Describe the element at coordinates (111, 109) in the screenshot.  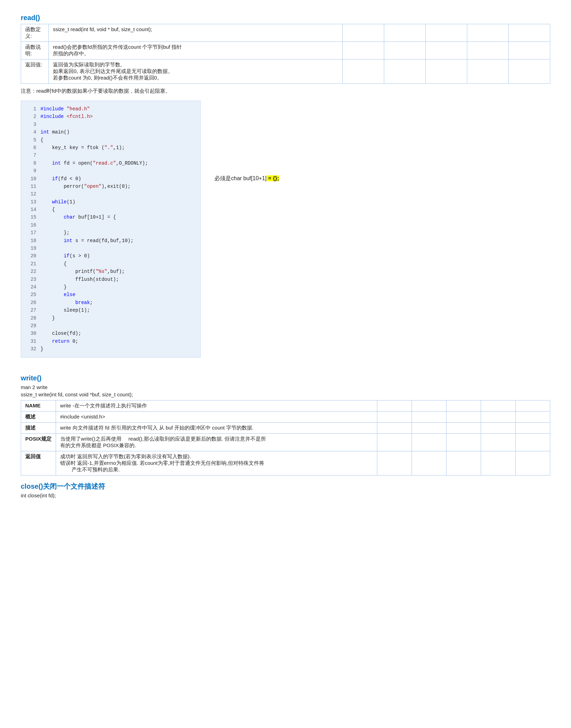
I see `code-line: 1 #include "head.h"` at that location.